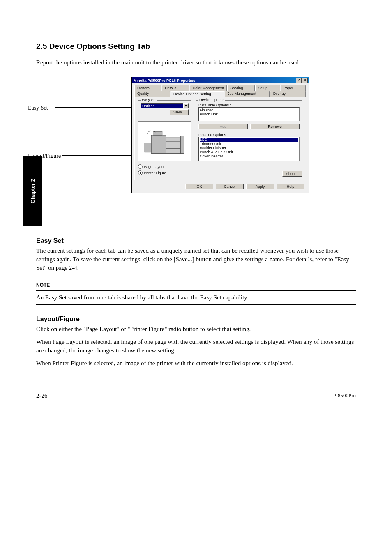 The image size is (392, 555). What do you see at coordinates (186, 106) in the screenshot?
I see `chevron-down-icon: ▼` at bounding box center [186, 106].